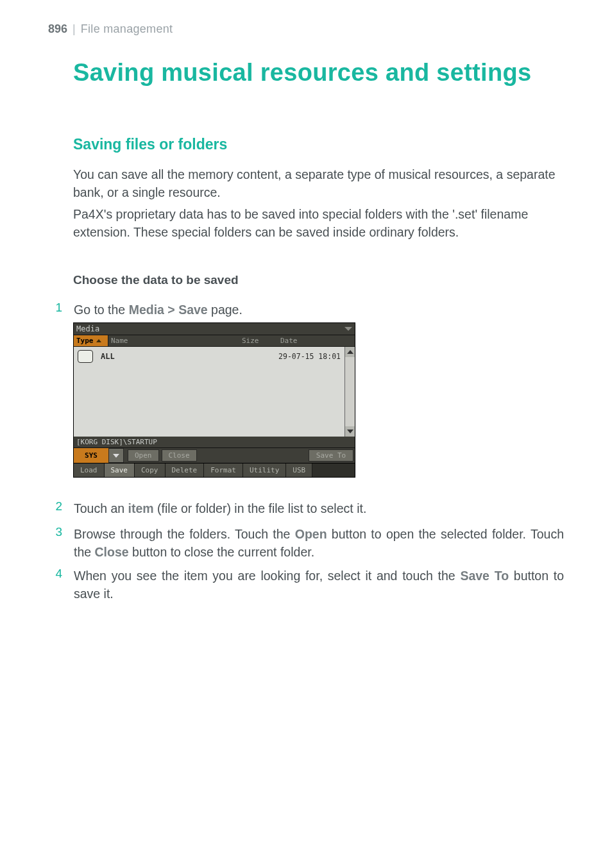 Image resolution: width=612 pixels, height=868 pixels. I want to click on path-bar: [KORG DISK]\STARTUP, so click(214, 442).